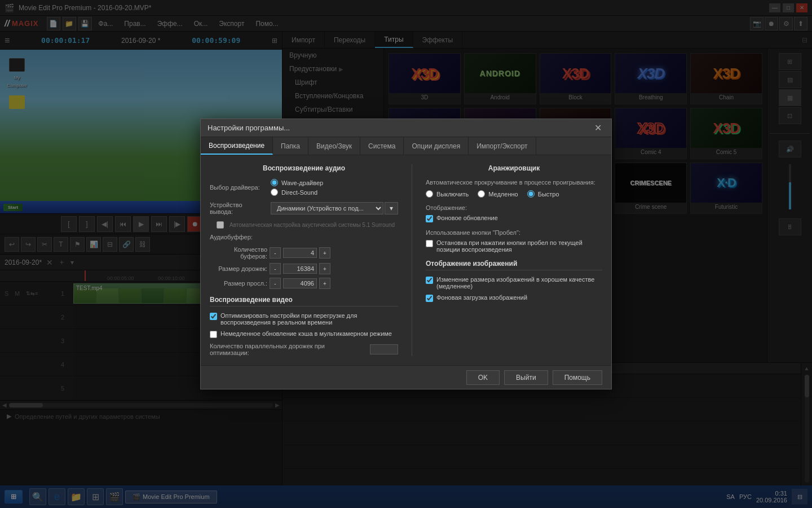  I want to click on dialog-footer: OK Выйти Помощь, so click(406, 377).